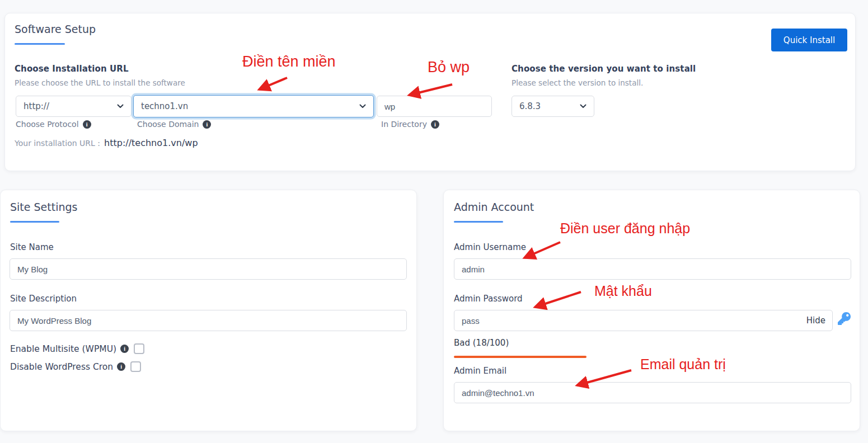 The image size is (868, 443). What do you see at coordinates (135, 367) in the screenshot?
I see `disable-cron-checkbox` at bounding box center [135, 367].